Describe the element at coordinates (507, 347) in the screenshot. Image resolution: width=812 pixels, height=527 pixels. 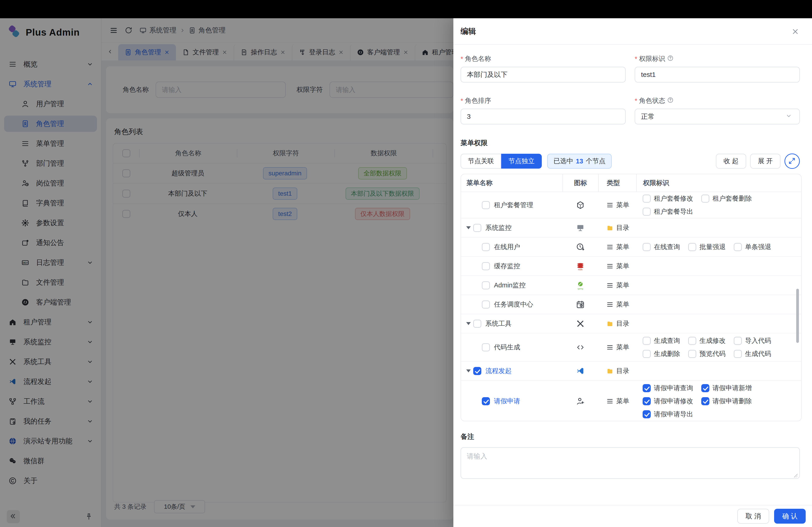
I see `tree-node-label: 代码生成` at that location.